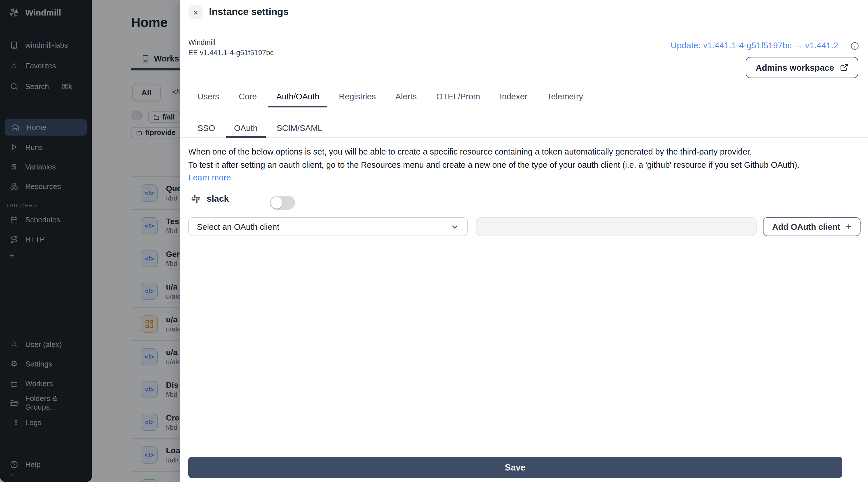  What do you see at coordinates (328, 227) in the screenshot?
I see `oauth-client-select: Select an OAuth client` at bounding box center [328, 227].